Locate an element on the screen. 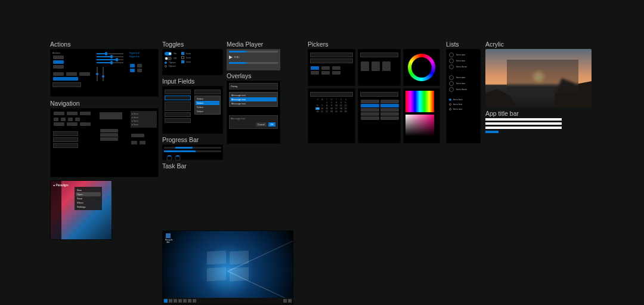 This screenshot has height=305, width=644. play-icon is located at coordinates (231, 57).